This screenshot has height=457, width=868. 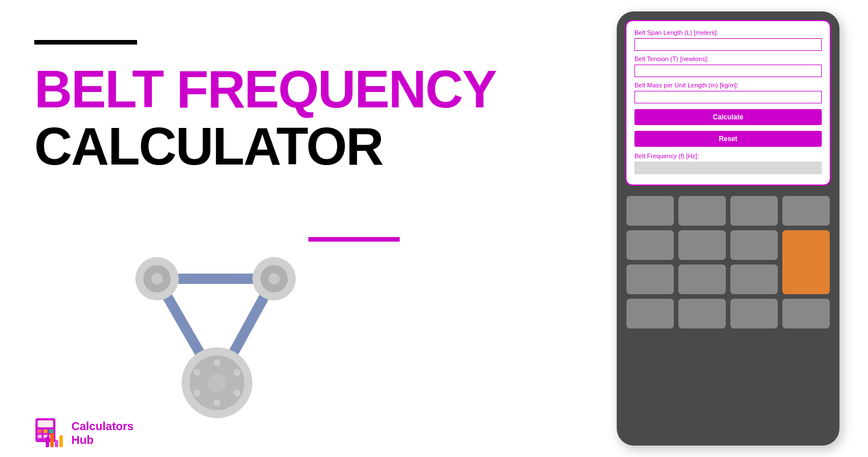 What do you see at coordinates (728, 33) in the screenshot?
I see `field-label-span: Belt Span Length (L) [meters]:` at bounding box center [728, 33].